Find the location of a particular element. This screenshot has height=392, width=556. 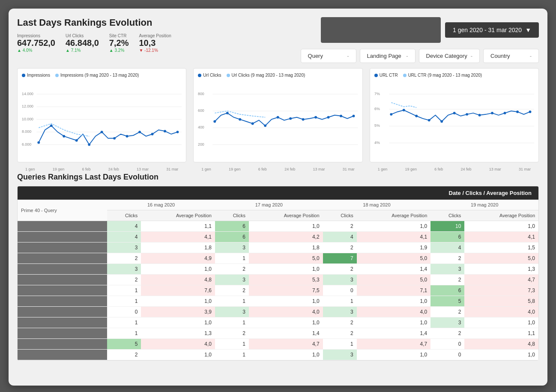

d4-pos: 1,1 is located at coordinates (501, 333).